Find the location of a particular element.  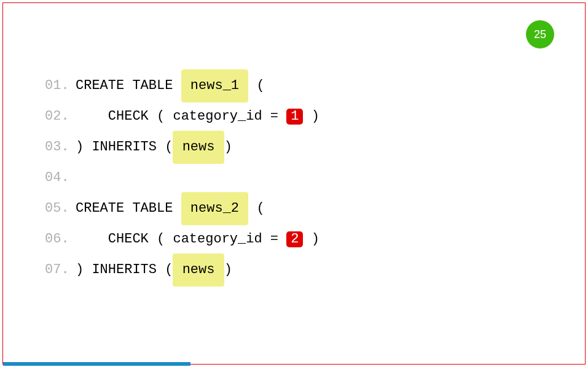

line-number: 01. is located at coordinates (60, 86).